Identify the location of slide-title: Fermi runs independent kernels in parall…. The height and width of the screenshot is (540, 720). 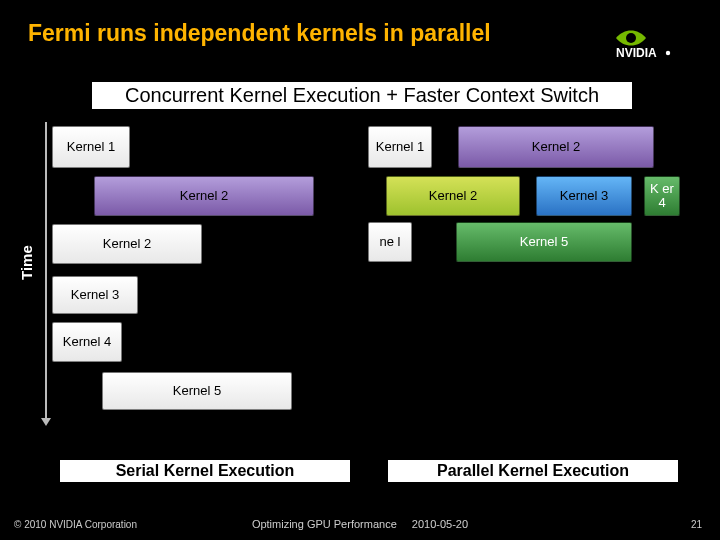
(260, 34).